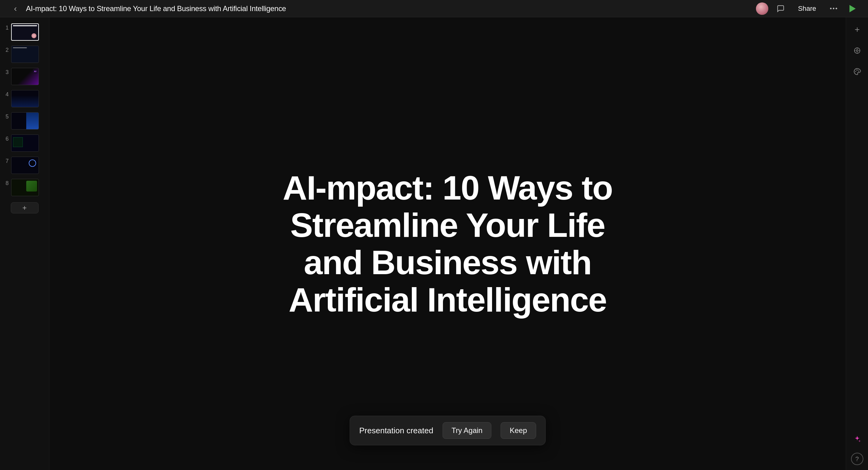 This screenshot has width=868, height=470. I want to click on topbar-left: ‹ AI-mpact: 10 Ways to Streamline Your L…, so click(380, 9).